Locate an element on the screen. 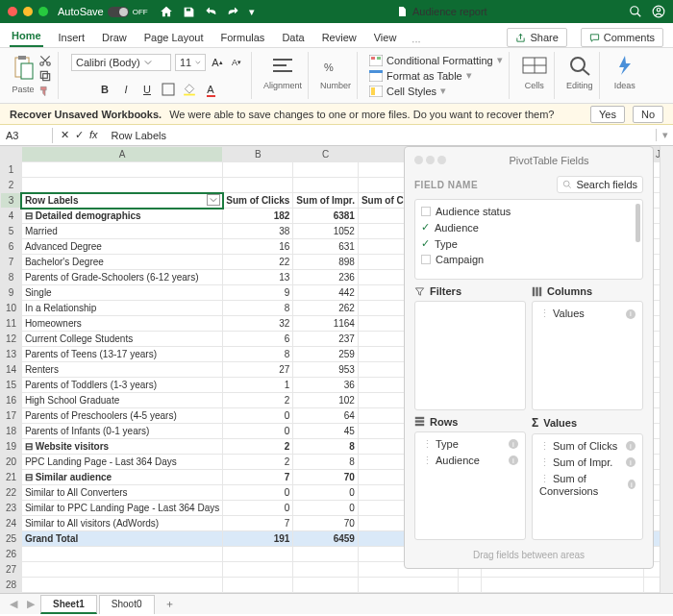 Image resolution: width=673 pixels, height=616 pixels. row-header: 28 is located at coordinates (12, 585).